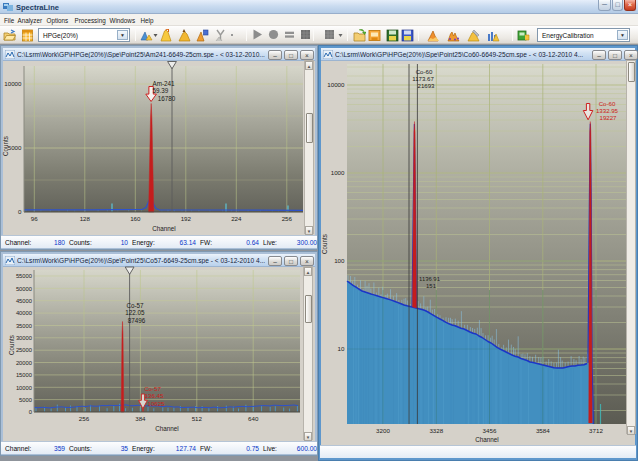 The image size is (638, 461). Describe the element at coordinates (86, 218) in the screenshot. I see `svg-text: 128` at that location.